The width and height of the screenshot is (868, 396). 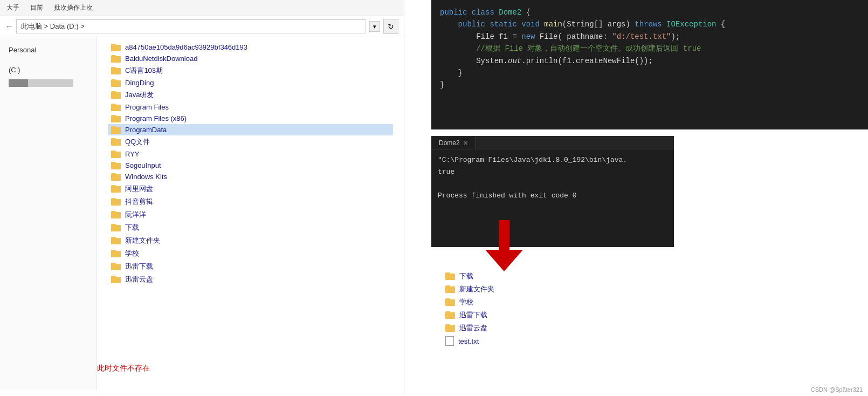 What do you see at coordinates (650, 24) in the screenshot?
I see `code-line-2: public static void main(String[] args) t…` at bounding box center [650, 24].